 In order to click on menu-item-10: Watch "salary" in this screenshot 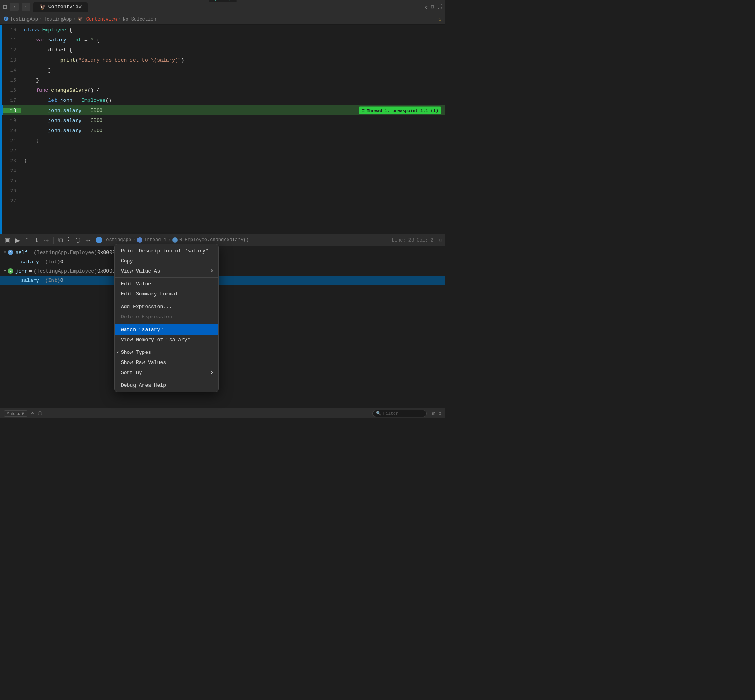, I will do `click(166, 329)`.